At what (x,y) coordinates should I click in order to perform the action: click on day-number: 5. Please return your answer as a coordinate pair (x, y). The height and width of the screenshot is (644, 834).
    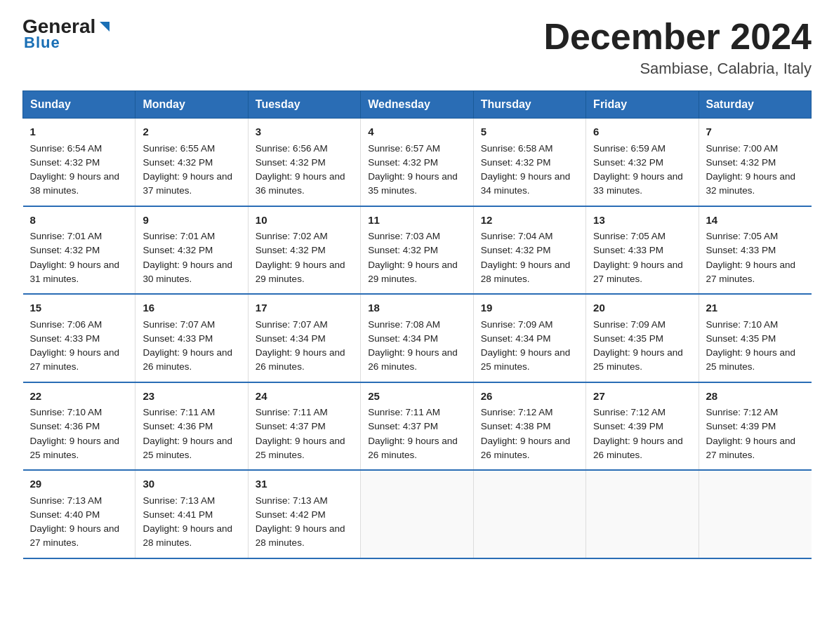
    Looking at the image, I should click on (529, 132).